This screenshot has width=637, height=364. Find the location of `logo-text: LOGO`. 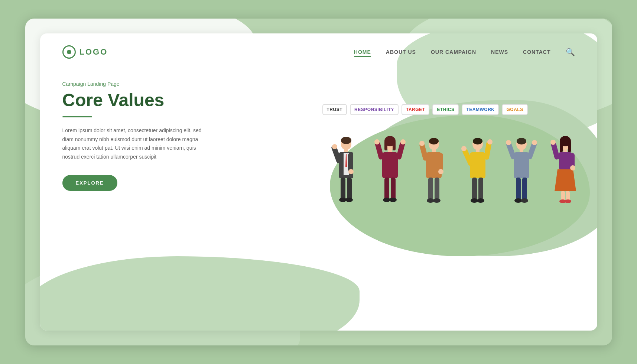

logo-text: LOGO is located at coordinates (94, 52).